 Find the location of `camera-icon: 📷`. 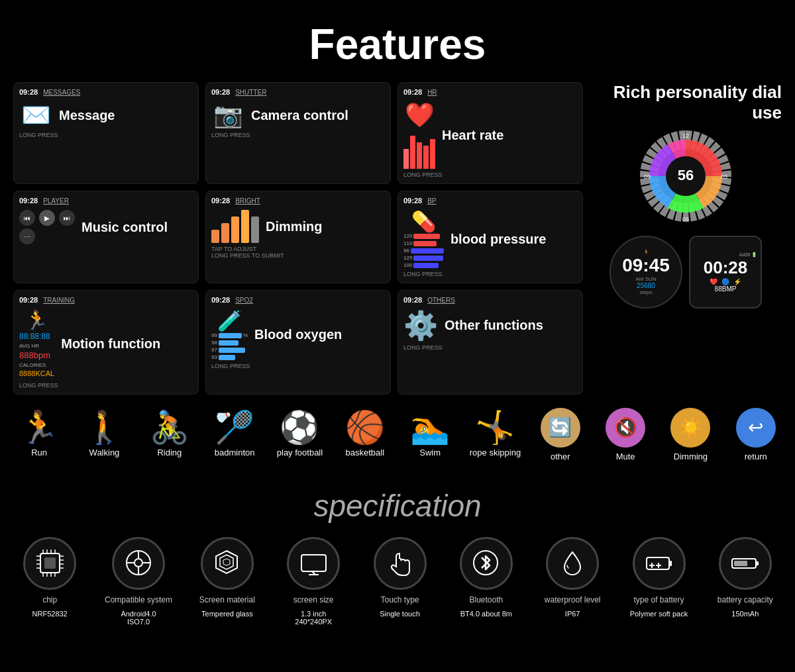

camera-icon: 📷 is located at coordinates (228, 115).